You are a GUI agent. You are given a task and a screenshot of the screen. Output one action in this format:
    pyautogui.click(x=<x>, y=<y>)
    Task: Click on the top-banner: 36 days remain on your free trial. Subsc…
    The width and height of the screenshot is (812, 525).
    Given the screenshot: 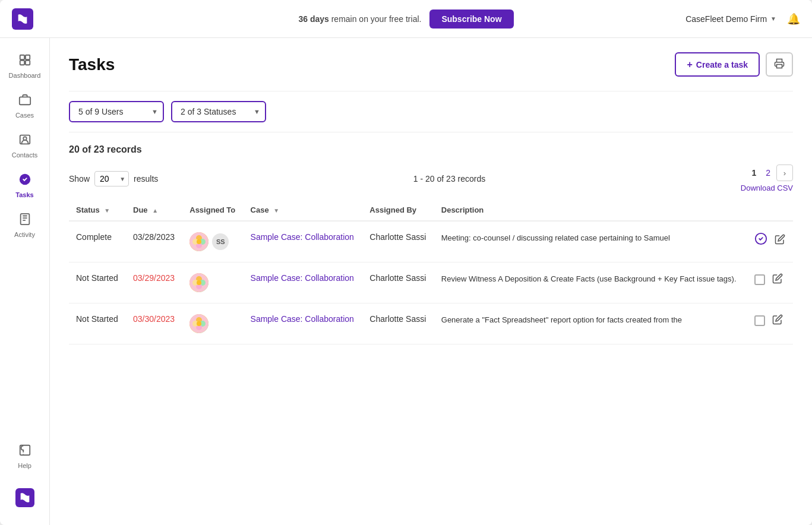 What is the action you would take?
    pyautogui.click(x=406, y=19)
    